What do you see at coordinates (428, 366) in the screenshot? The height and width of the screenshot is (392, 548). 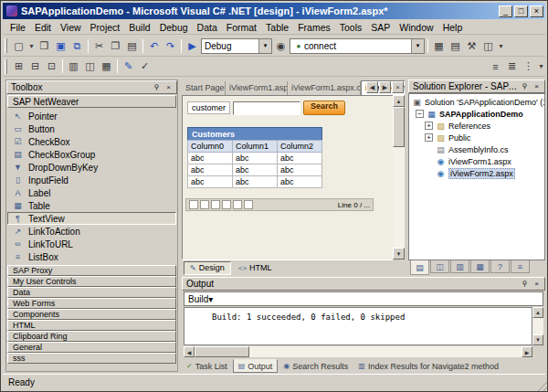 I see `panel-tab-index-results: ▥ Index Results for Navigate2 method` at bounding box center [428, 366].